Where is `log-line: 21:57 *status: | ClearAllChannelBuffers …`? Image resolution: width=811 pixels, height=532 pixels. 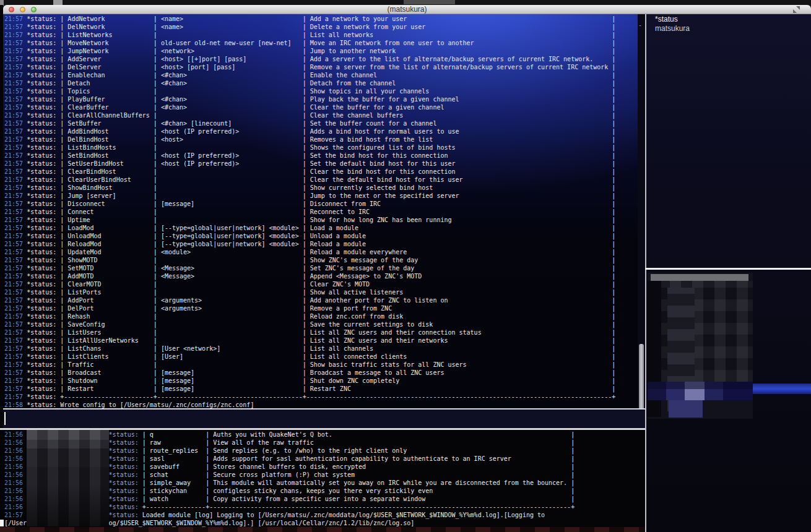
log-line: 21:57 *status: | ClearAllChannelBuffers … is located at coordinates (321, 115).